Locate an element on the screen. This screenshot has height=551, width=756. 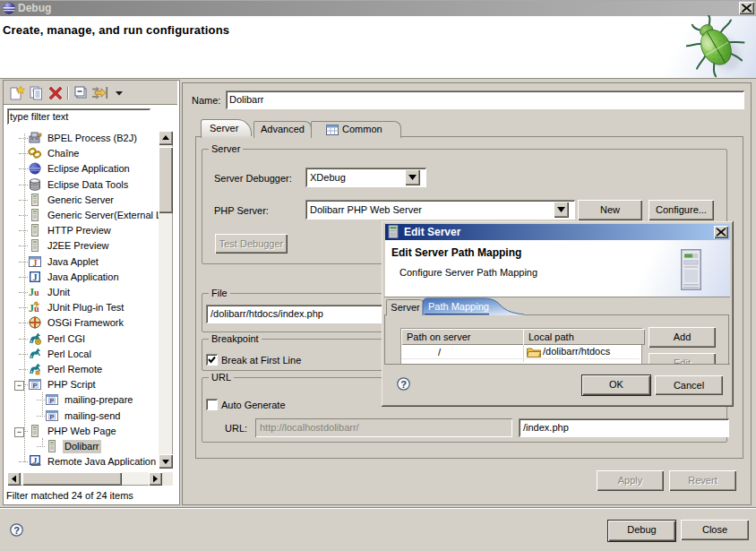
svg-text: u is located at coordinates (37, 292).